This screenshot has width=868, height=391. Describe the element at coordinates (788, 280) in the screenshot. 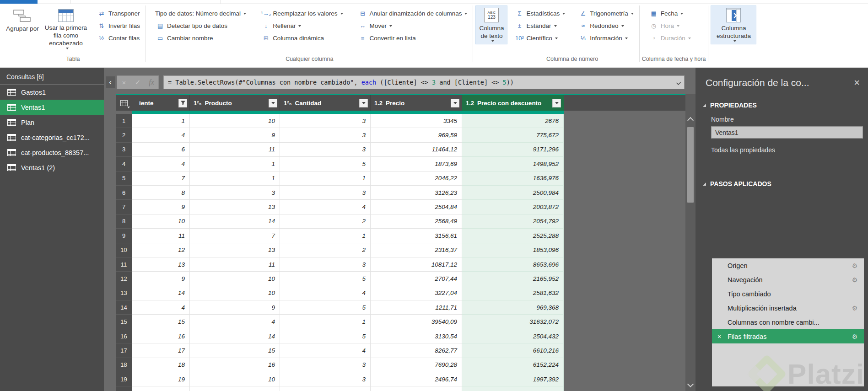

I see `applied-step-item: × Navegación ⚙` at that location.